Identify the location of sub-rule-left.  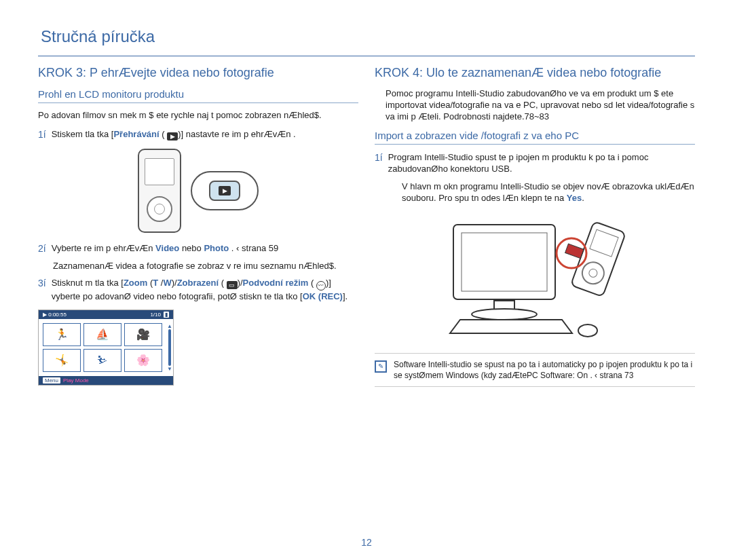
(198, 103).